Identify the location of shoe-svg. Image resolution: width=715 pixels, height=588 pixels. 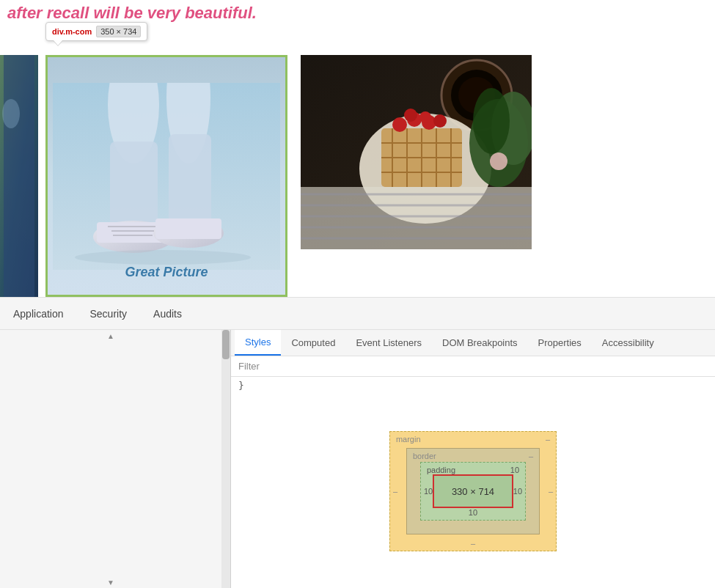
(166, 176).